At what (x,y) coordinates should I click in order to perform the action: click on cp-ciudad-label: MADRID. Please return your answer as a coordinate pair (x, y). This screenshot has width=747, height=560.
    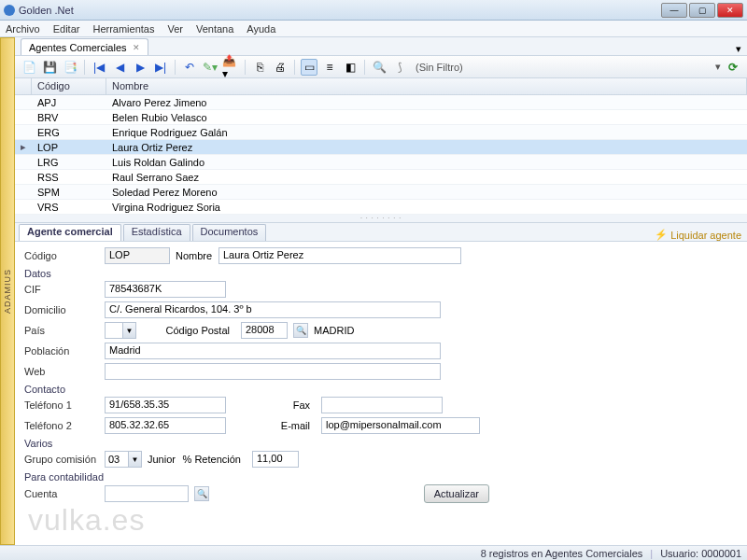
    Looking at the image, I should click on (334, 330).